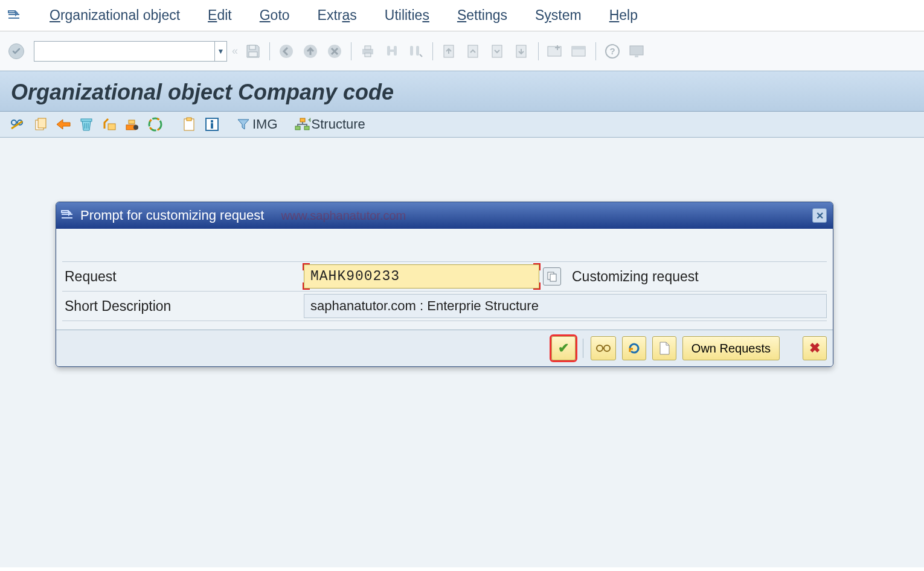  I want to click on request-value: MAHK900233, so click(355, 276).